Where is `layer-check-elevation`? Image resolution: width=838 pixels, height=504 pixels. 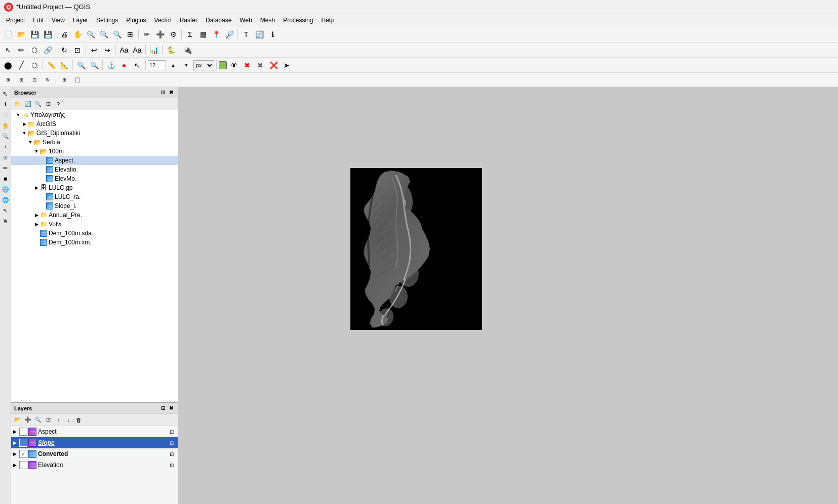
layer-check-elevation is located at coordinates (23, 465).